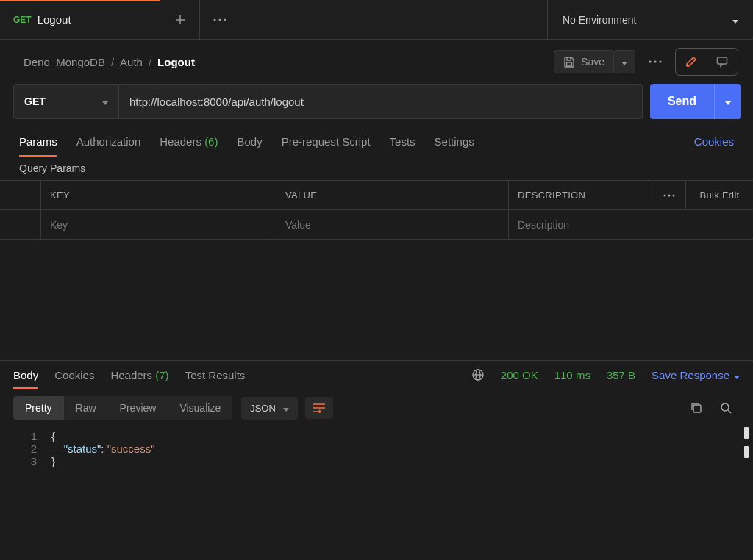  What do you see at coordinates (80, 19) in the screenshot?
I see `request-tab: GET Logout` at bounding box center [80, 19].